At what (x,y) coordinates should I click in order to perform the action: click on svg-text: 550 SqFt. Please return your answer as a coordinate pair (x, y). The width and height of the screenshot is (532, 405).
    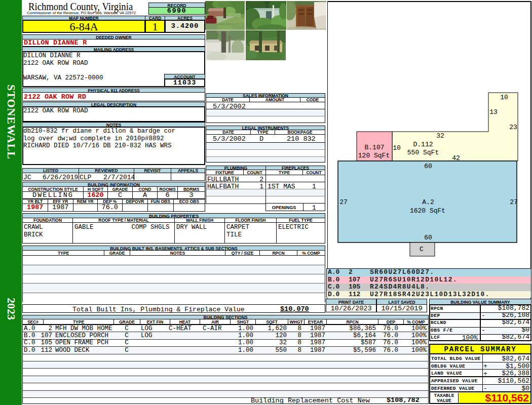
    Looking at the image, I should click on (423, 153).